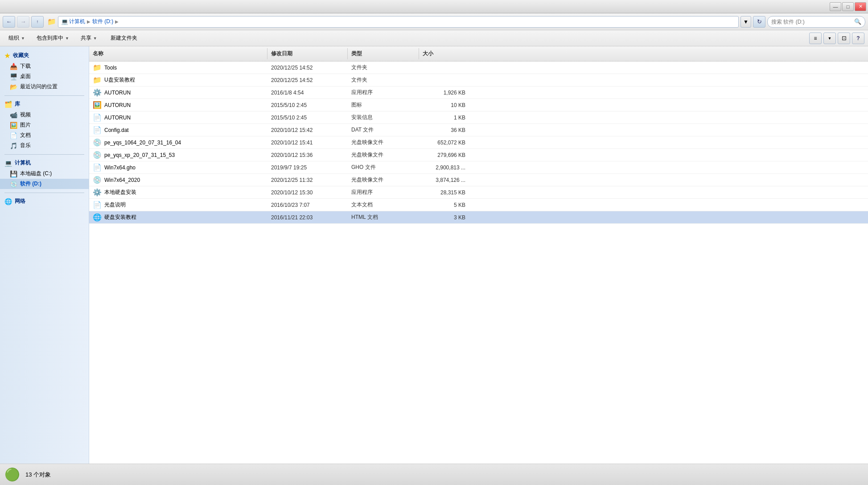 Image resolution: width=868 pixels, height=485 pixels. What do you see at coordinates (383, 53) in the screenshot?
I see `col-type: 类型` at bounding box center [383, 53].